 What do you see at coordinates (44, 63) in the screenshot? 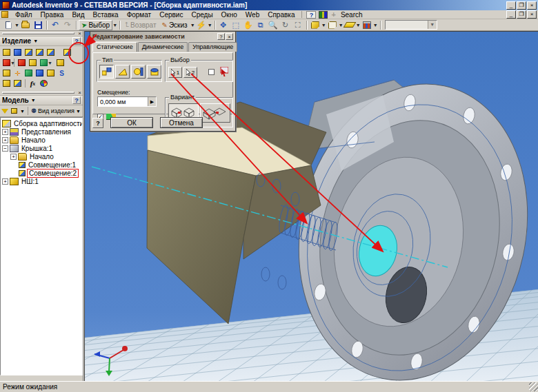
I see `grid-pattern-icon: ▼` at bounding box center [44, 63].